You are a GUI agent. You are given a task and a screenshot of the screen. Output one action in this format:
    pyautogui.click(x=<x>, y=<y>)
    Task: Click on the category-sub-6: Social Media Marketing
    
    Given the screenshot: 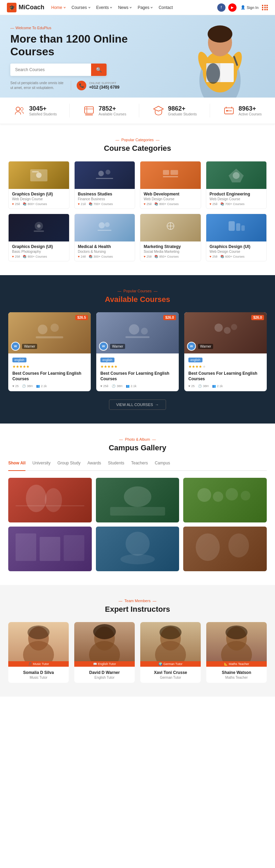 What is the action you would take?
    pyautogui.click(x=170, y=251)
    